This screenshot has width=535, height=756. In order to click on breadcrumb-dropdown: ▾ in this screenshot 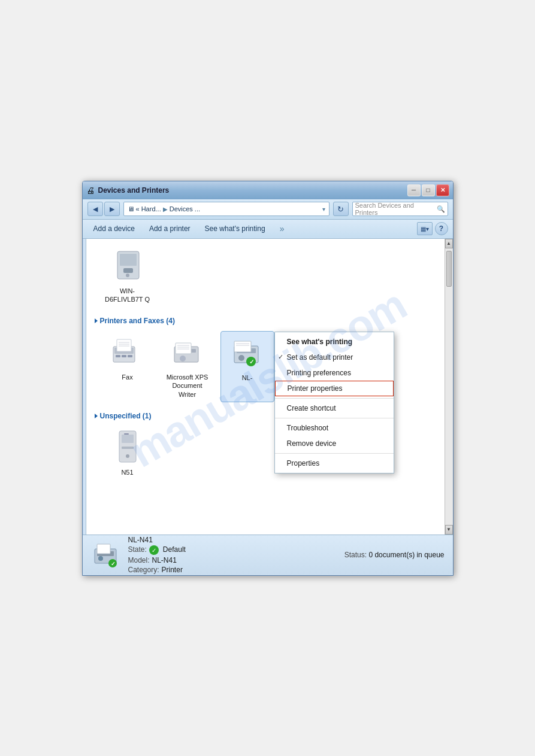, I will do `click(324, 210)`.